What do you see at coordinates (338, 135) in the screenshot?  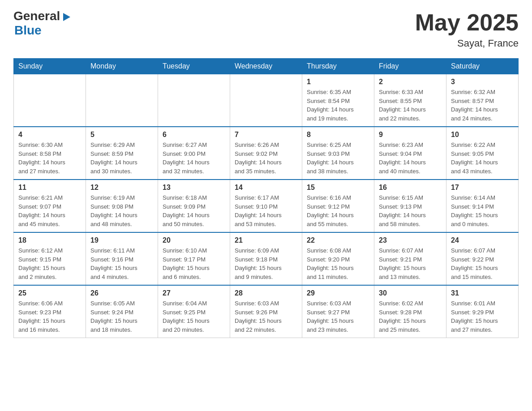 I see `day-number: 8` at bounding box center [338, 135].